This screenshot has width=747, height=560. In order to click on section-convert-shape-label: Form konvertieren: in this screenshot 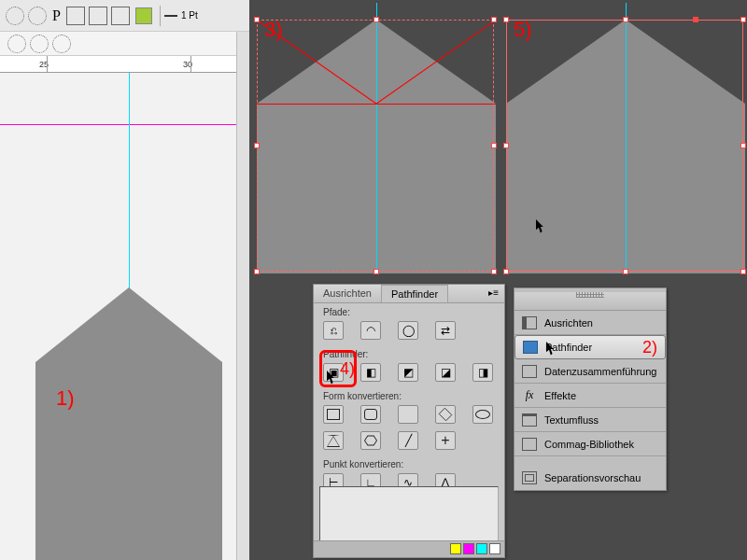, I will do `click(409, 396)`.